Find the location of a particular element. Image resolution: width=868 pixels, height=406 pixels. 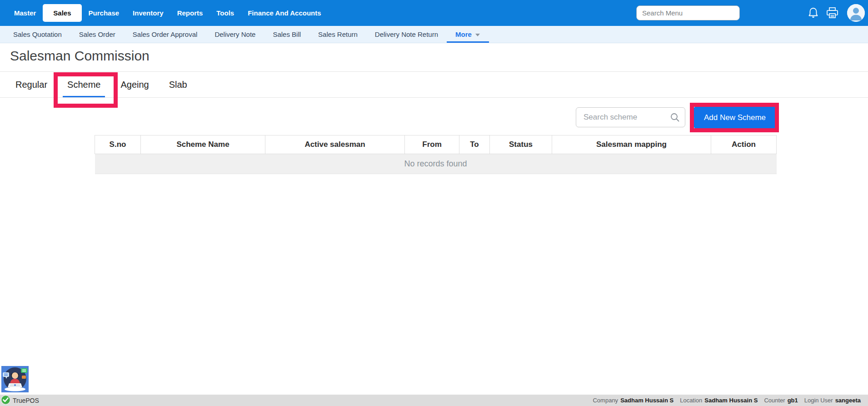

tab-ageing: Ageing is located at coordinates (135, 85).